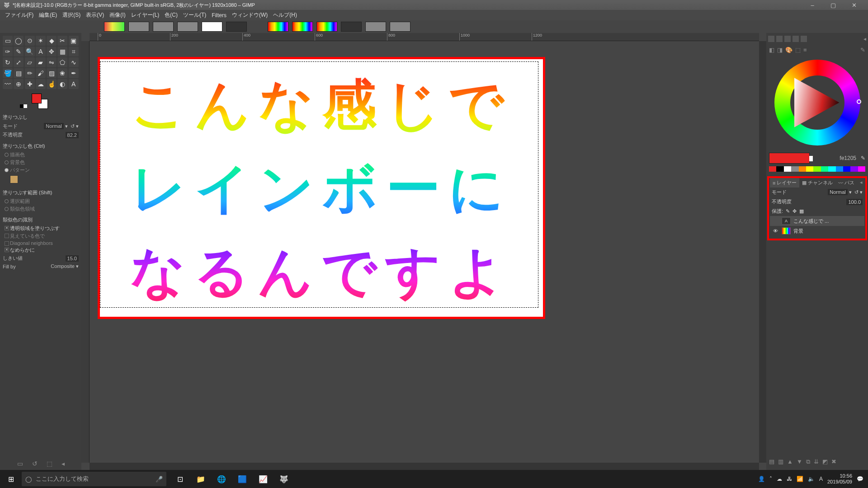 This screenshot has height=488, width=868. What do you see at coordinates (825, 462) in the screenshot?
I see `mask-icon: ◩` at bounding box center [825, 462].